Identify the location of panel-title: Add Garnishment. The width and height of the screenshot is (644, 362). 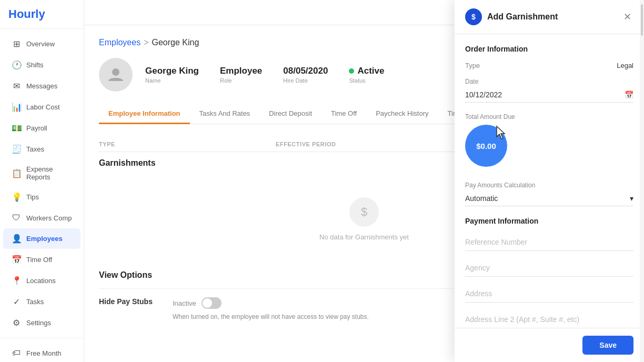
(551, 17).